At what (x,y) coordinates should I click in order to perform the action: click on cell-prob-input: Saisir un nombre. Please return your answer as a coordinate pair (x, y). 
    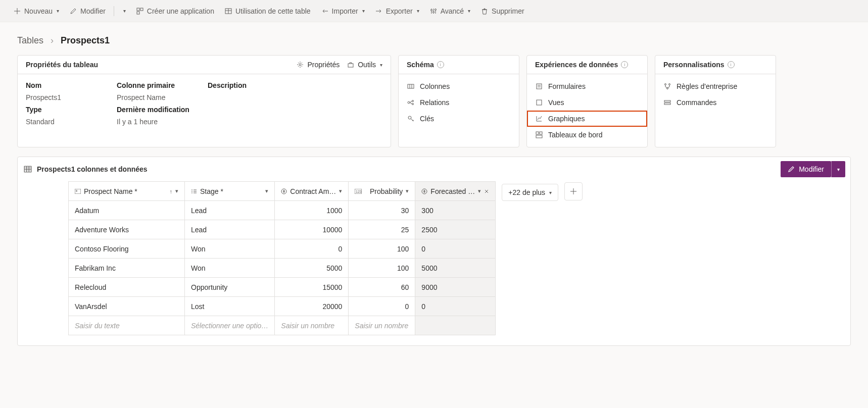
    Looking at the image, I should click on (382, 326).